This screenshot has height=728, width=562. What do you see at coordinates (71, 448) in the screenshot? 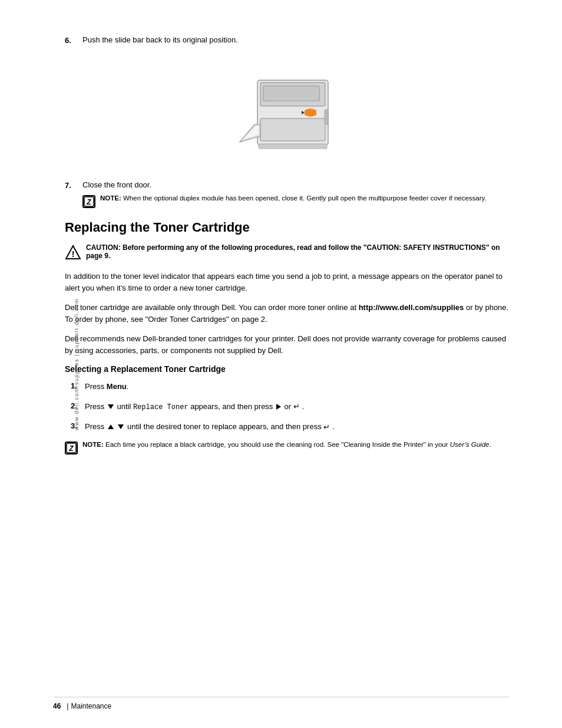
I see `note-2-icon: Z` at bounding box center [71, 448].